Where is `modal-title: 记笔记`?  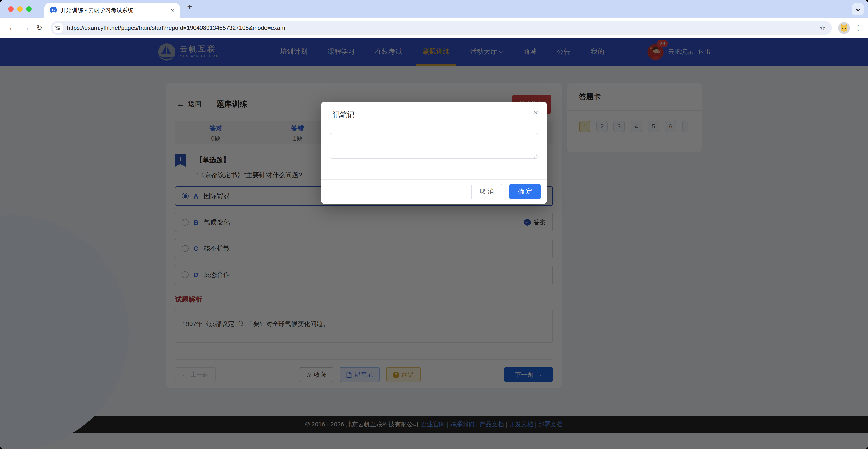 modal-title: 记笔记 is located at coordinates (344, 115).